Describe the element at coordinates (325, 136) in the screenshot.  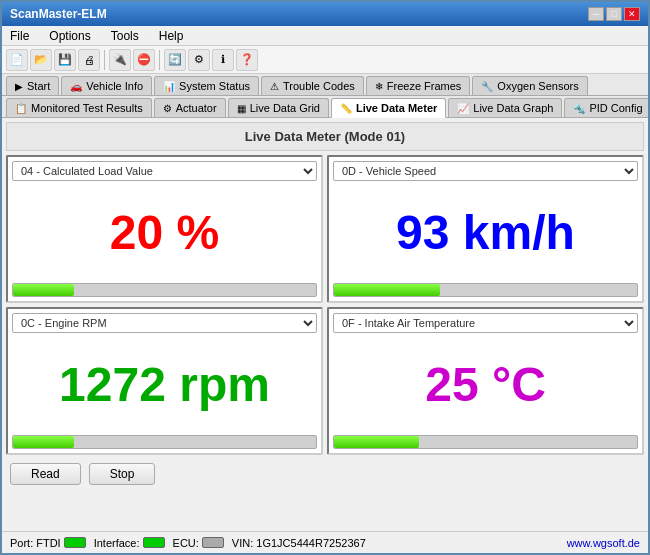
I see `panel-title: Live Data Meter (Mode 01)` at that location.